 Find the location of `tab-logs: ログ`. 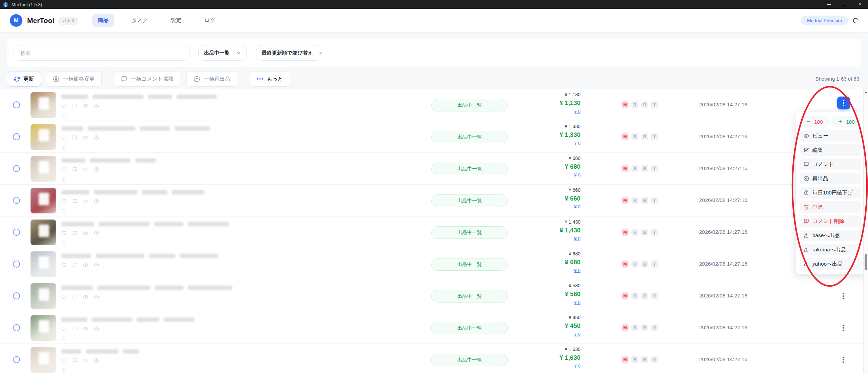

tab-logs: ログ is located at coordinates (210, 20).